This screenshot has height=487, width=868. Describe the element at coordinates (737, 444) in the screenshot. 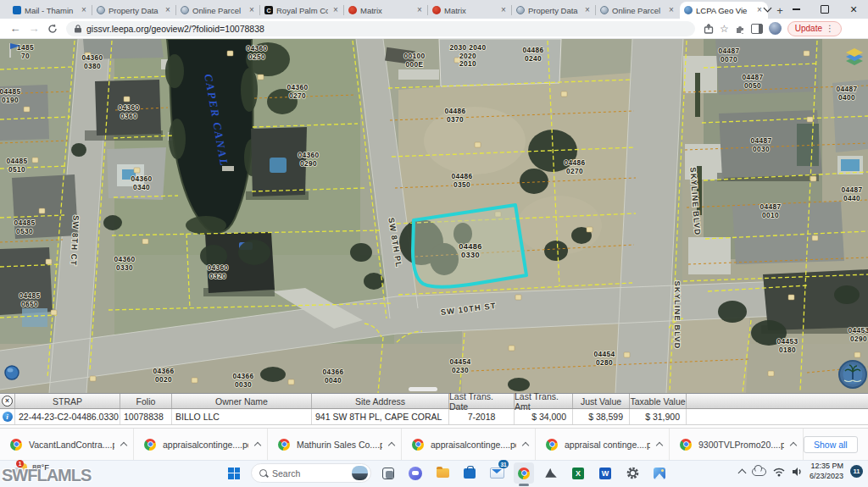

I see `download-chip: 9300TVLPromo20....pdf` at that location.